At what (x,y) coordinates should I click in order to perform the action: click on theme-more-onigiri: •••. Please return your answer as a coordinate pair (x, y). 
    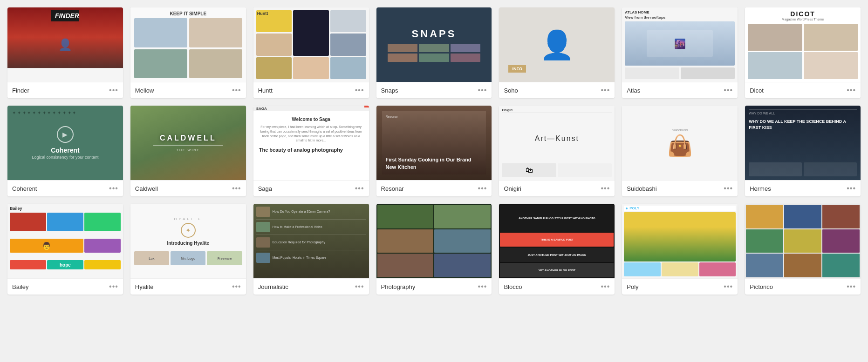
    Looking at the image, I should click on (605, 188).